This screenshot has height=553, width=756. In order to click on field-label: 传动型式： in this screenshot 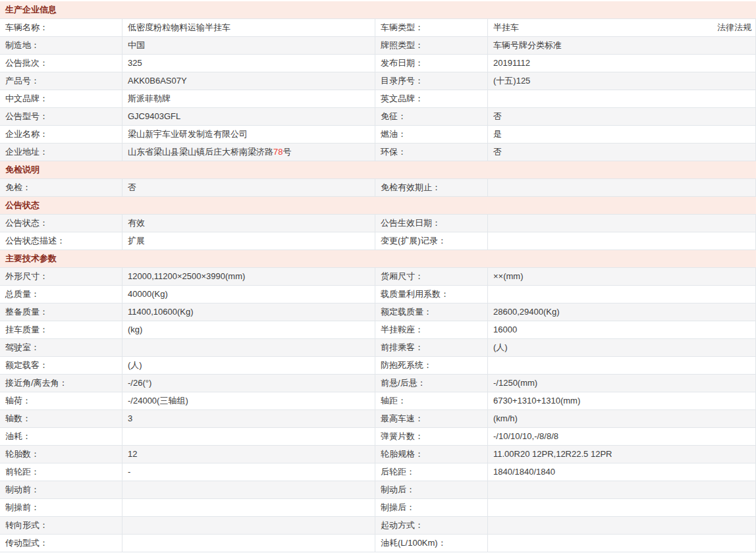, I will do `click(61, 543)`.